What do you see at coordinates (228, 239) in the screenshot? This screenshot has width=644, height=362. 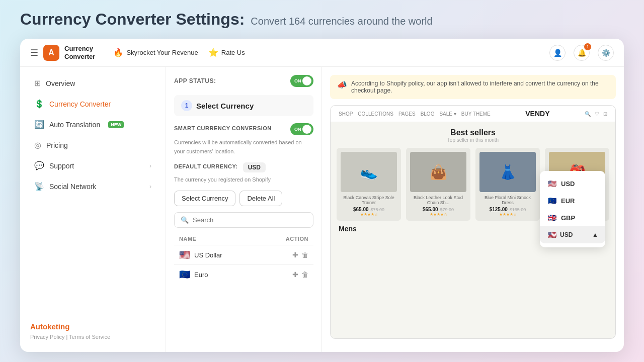 I see `col-name-header: NAME` at bounding box center [228, 239].